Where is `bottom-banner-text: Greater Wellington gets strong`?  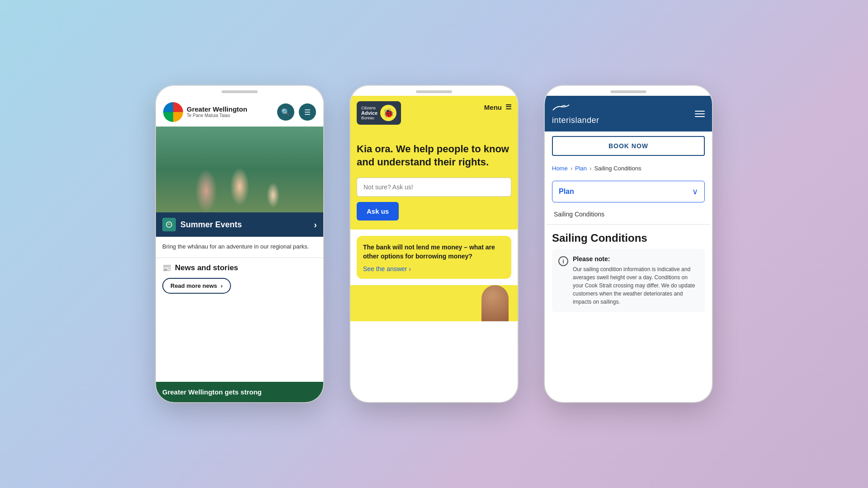
bottom-banner-text: Greater Wellington gets strong is located at coordinates (240, 392).